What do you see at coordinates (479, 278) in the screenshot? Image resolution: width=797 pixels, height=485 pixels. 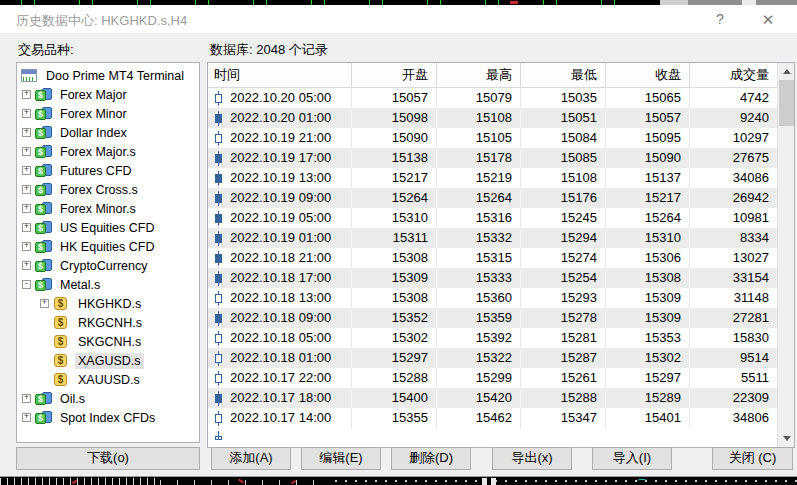 I see `high-cell: 15333` at bounding box center [479, 278].